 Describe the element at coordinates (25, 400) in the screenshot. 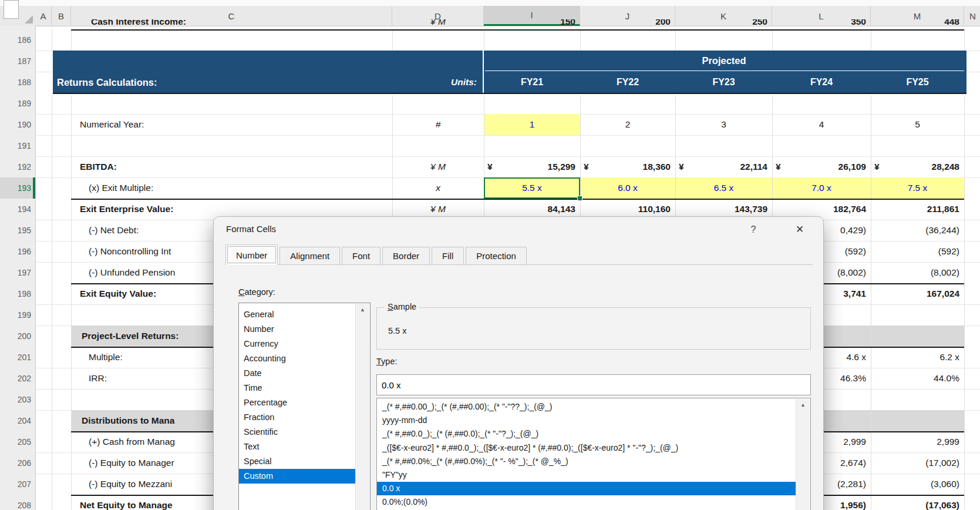

I see `row-header-203: 203` at that location.